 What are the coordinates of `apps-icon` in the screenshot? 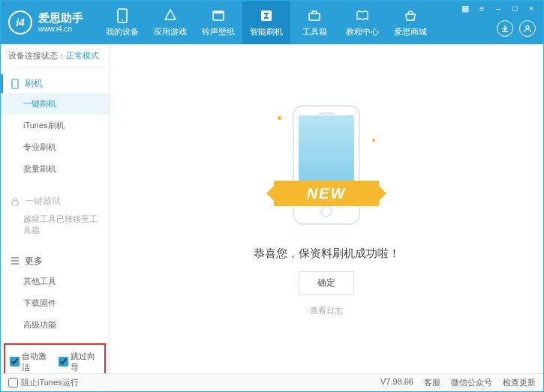 It's located at (170, 16).